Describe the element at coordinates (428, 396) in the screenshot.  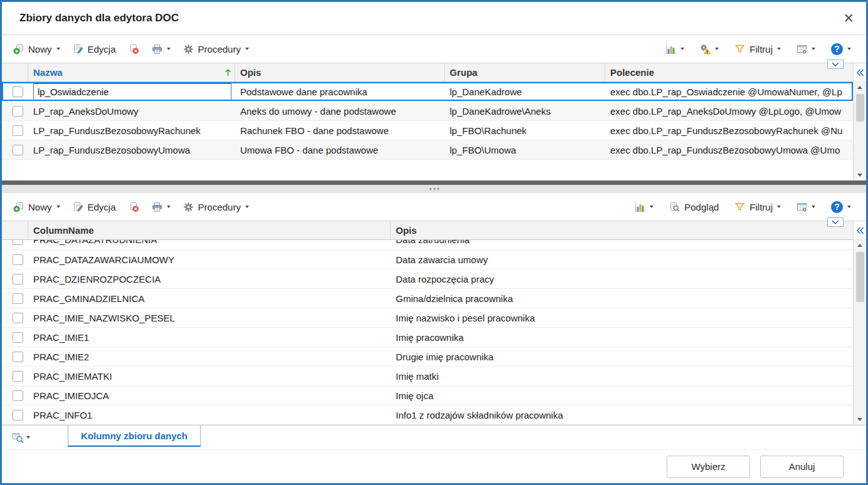
I see `table-row: PRAC_IMIEOJCA Imię ojca` at that location.